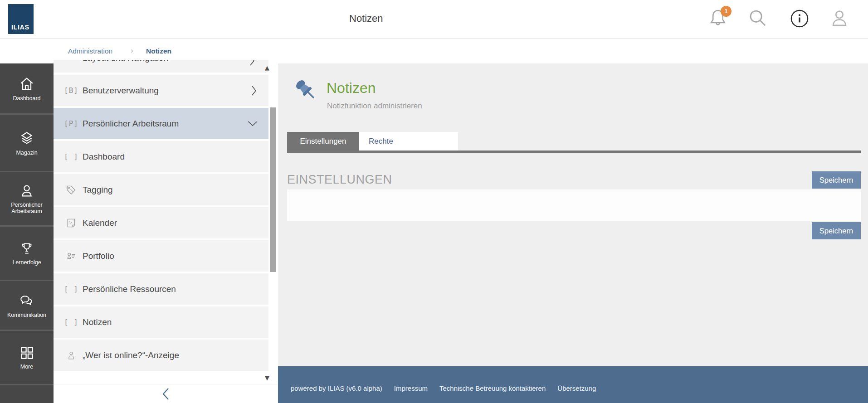  Describe the element at coordinates (27, 357) in the screenshot. I see `rail-item-more: More` at that location.